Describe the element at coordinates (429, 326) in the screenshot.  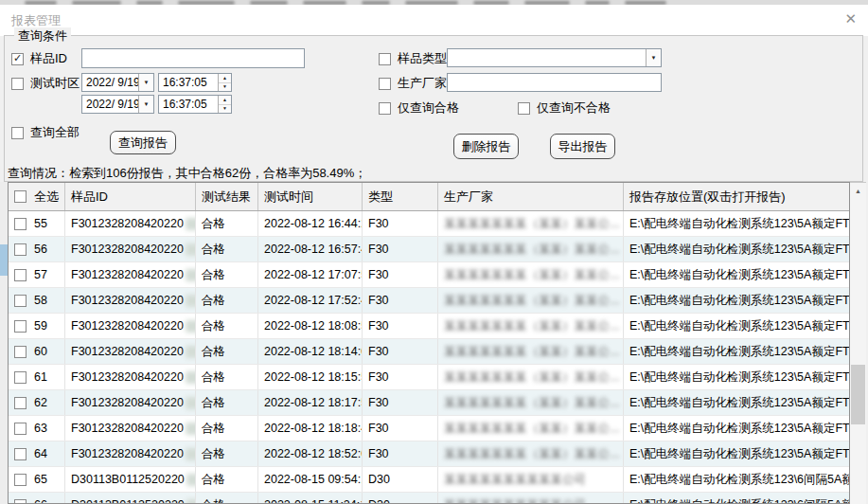
I see `table-row: 59 F3012328208420220 合格 2022-08-12 18:08…` at that location.